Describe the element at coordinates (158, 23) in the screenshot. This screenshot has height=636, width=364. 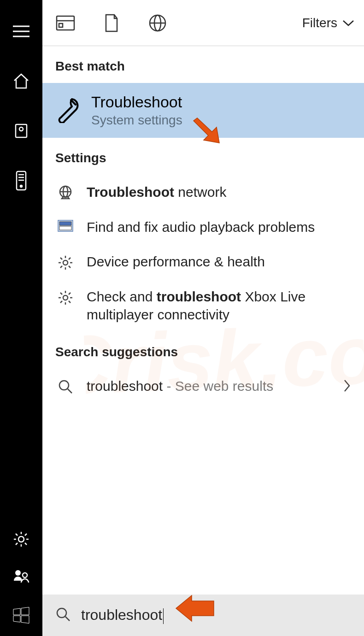
I see `web-tab` at that location.